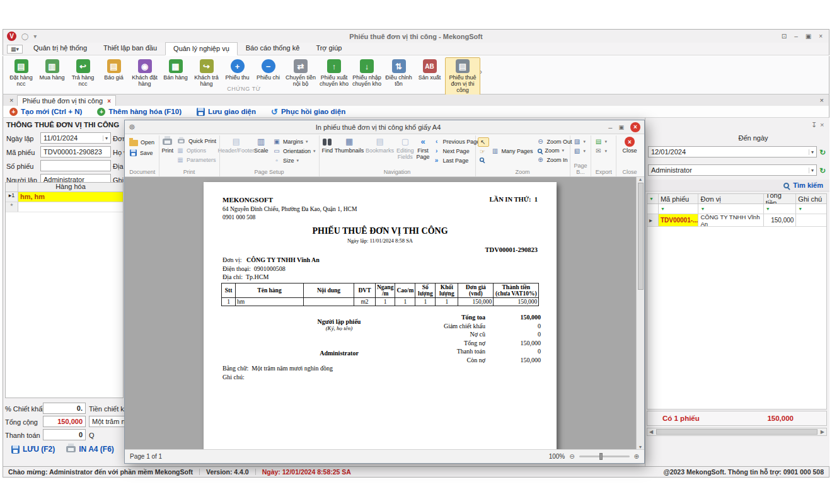 The height and width of the screenshot is (504, 832). What do you see at coordinates (679, 220) in the screenshot?
I see `result-ma-phieu: TDV00001-...` at bounding box center [679, 220].